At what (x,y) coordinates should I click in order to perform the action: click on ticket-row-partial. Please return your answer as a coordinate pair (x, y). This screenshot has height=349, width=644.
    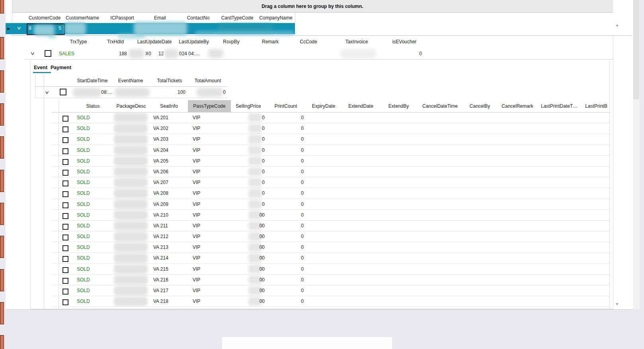
    Looking at the image, I should click on (331, 308).